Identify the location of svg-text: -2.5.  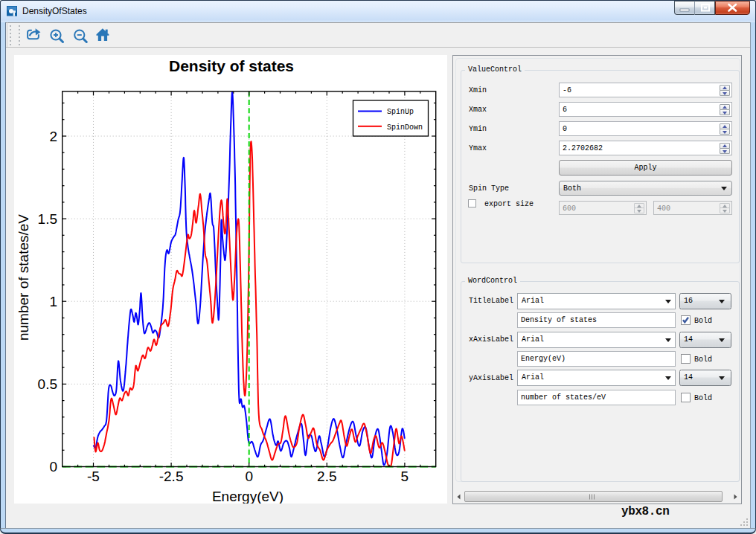
(171, 476).